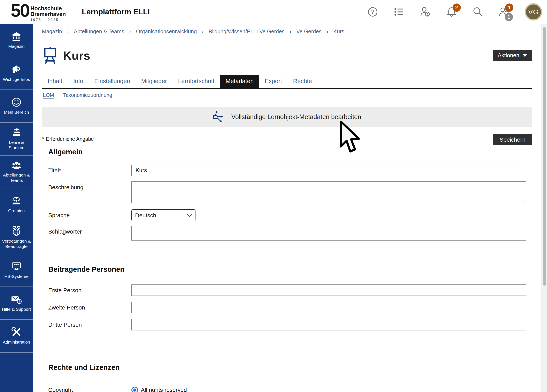 The image size is (547, 392). What do you see at coordinates (16, 201) in the screenshot?
I see `committee-icon` at bounding box center [16, 201].